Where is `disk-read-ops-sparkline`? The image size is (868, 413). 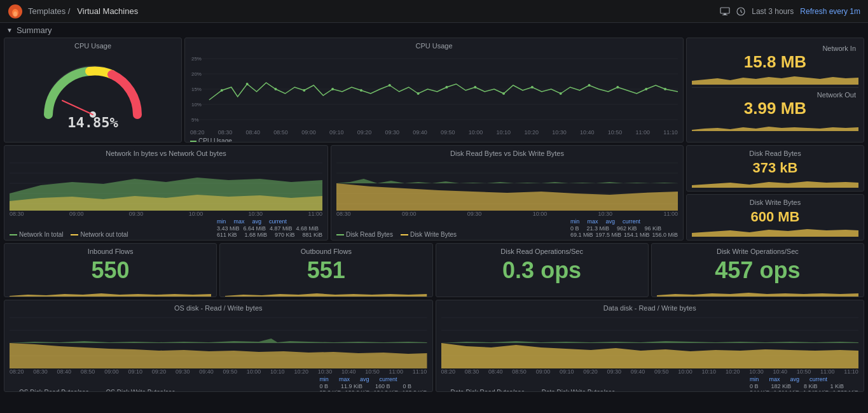
disk-read-ops-sparkline is located at coordinates (542, 291).